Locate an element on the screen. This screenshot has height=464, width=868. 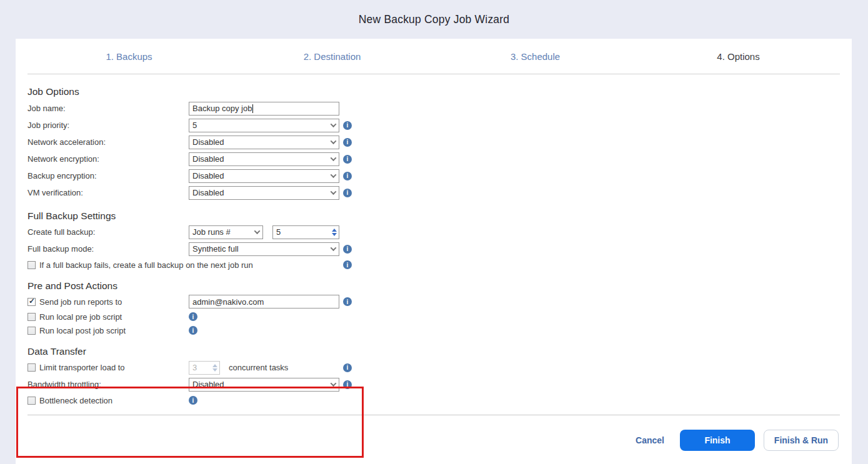
job-options-heading: Job Options is located at coordinates (440, 92).